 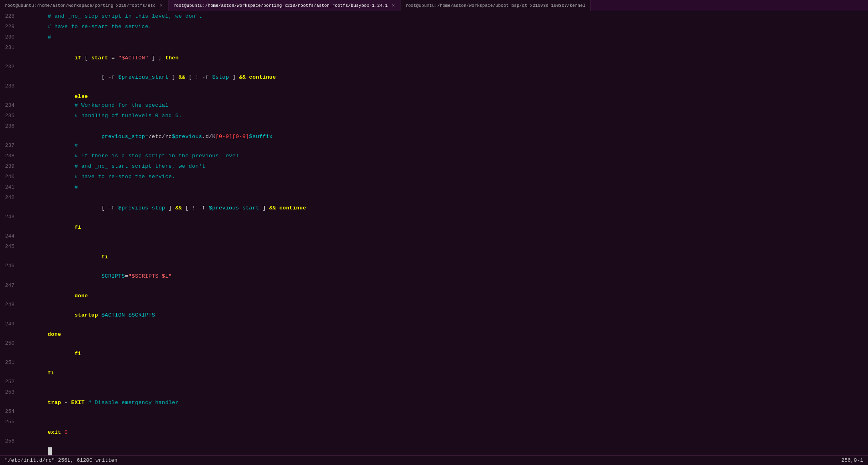 I want to click on table-row: 240 # have to re-stop the service., so click(x=434, y=177).